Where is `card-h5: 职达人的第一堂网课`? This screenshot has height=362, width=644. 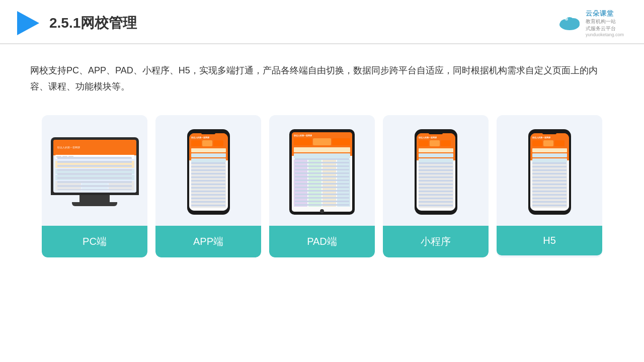
card-h5: 职达人的第一堂网课 is located at coordinates (549, 186).